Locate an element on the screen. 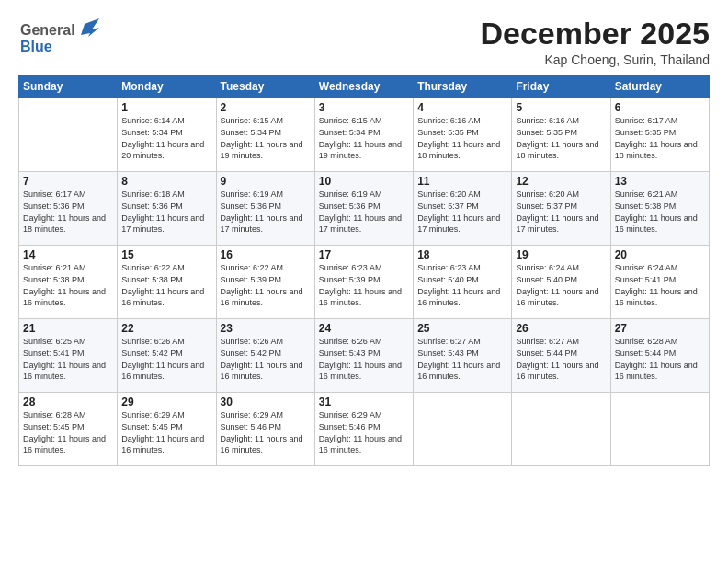 The image size is (728, 563). day-number: 15 is located at coordinates (166, 255).